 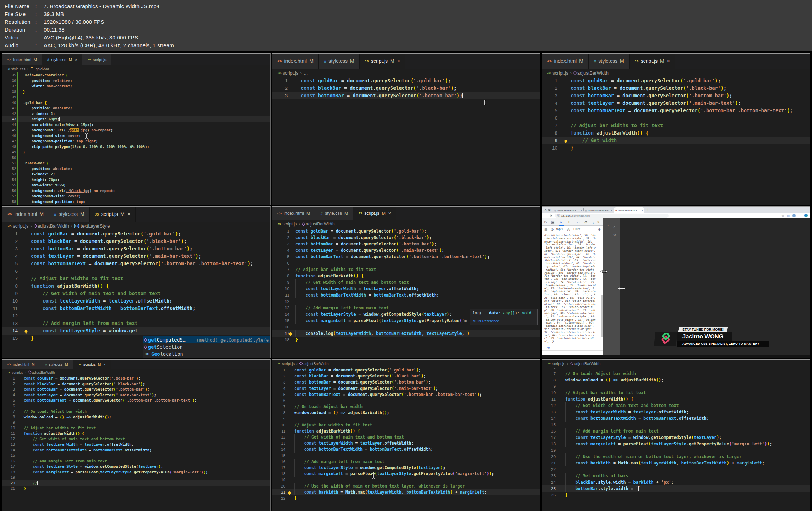 I want to click on line-number: 10, so click(x=549, y=393).